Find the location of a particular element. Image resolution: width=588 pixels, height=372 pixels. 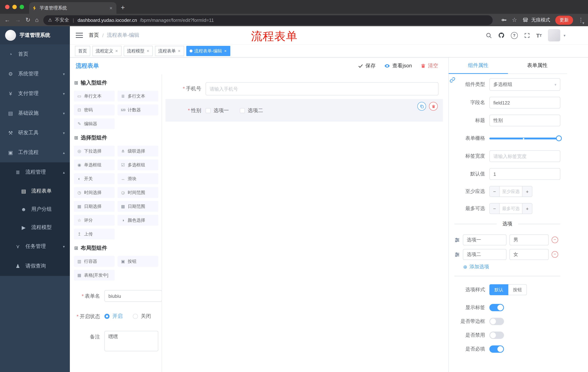

phone-input is located at coordinates (322, 89).